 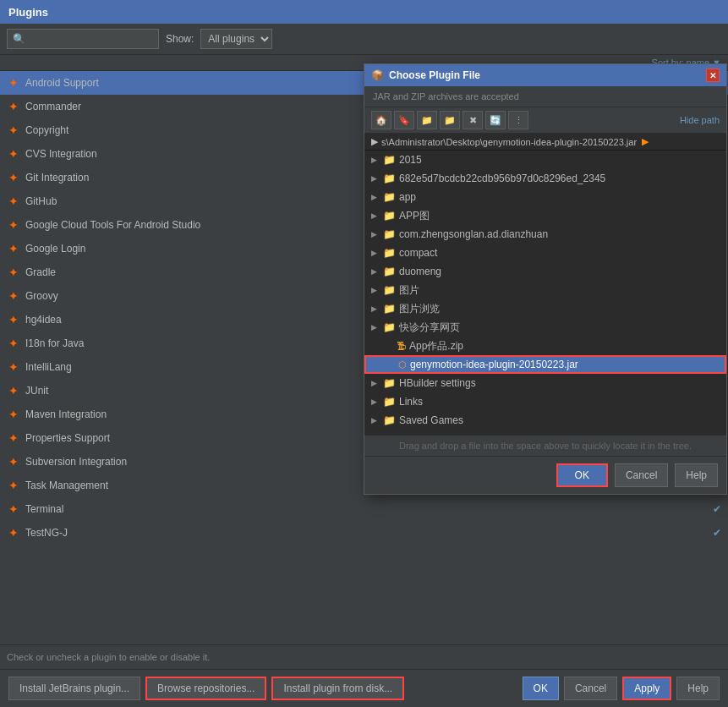 I want to click on tree-item-saved-games: ▶ 📁 Saved Games, so click(x=545, y=420).